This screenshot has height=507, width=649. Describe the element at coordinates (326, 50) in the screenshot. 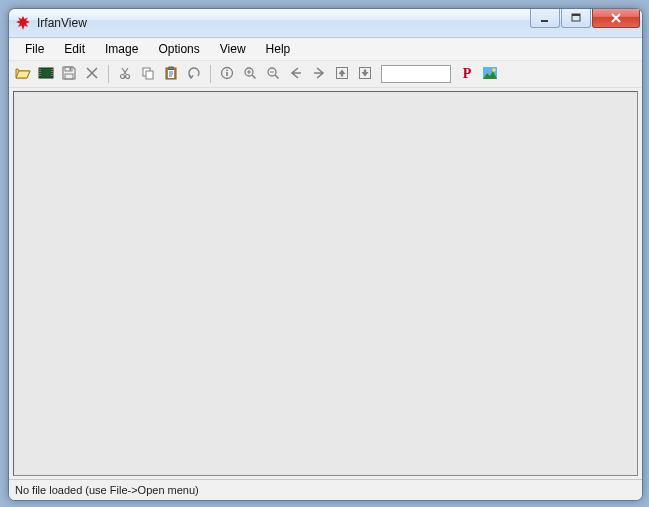

I see `menubar: File Edit Image Options View Help` at that location.